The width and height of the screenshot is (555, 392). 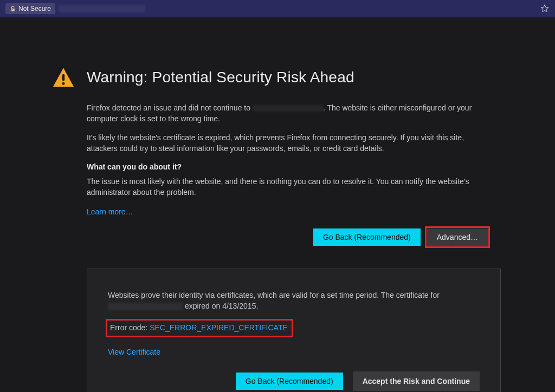 What do you see at coordinates (457, 237) in the screenshot?
I see `advanced-button: Advanced…` at bounding box center [457, 237].